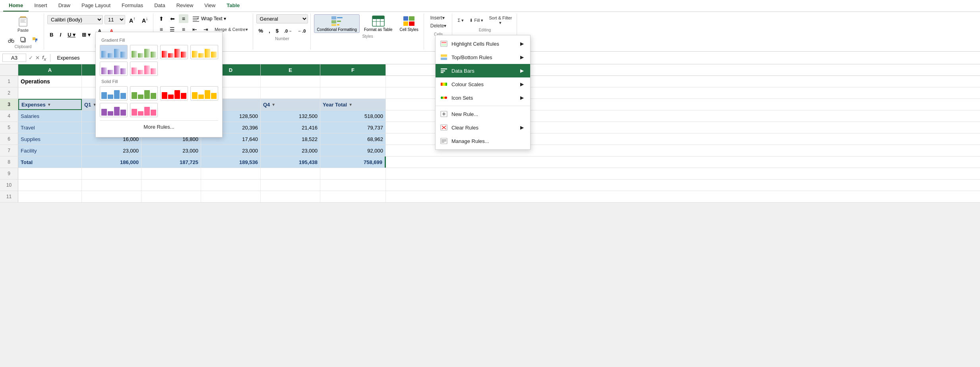 This screenshot has width=980, height=367. I want to click on cut-button, so click(11, 40).